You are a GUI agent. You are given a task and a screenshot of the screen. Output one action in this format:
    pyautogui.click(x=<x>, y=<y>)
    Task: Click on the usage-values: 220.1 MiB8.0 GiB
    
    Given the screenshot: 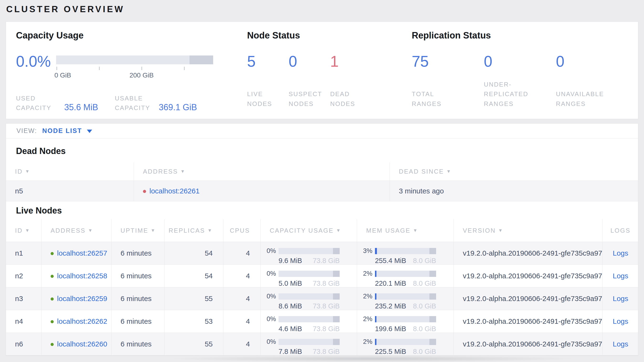 What is the action you would take?
    pyautogui.click(x=406, y=283)
    